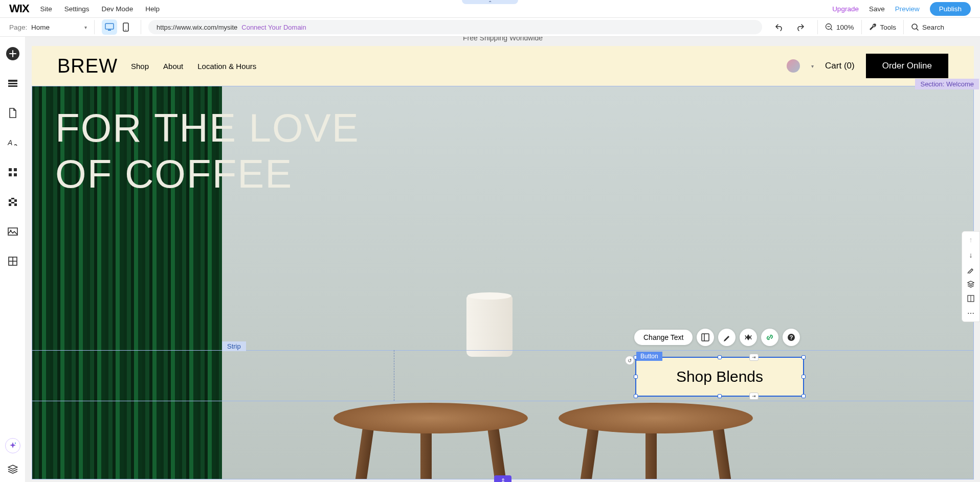  Describe the element at coordinates (873, 27) in the screenshot. I see `wrench-icon` at that location.